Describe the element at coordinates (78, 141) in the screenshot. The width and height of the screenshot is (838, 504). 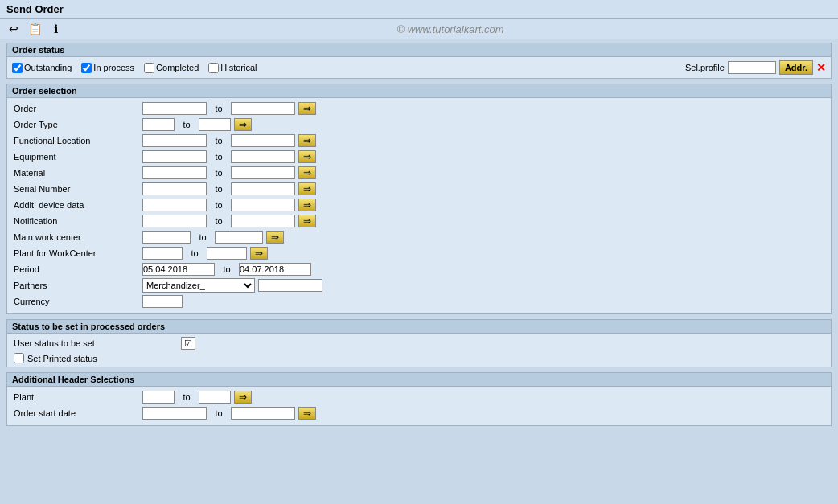
I see `functional-location-label: Functional Location` at that location.